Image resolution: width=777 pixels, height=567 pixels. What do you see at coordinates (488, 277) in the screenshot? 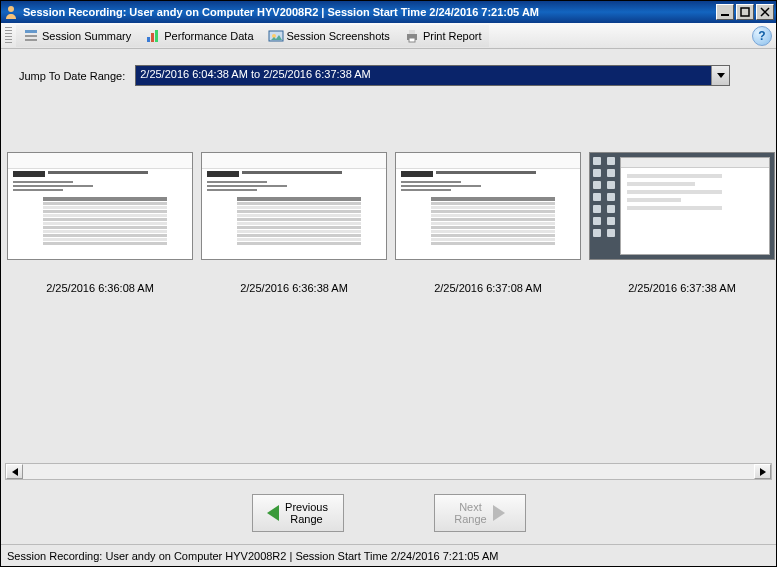
I see `thumbnail-timestamp: 2/25/2016 6:37:08 AM` at bounding box center [488, 277].